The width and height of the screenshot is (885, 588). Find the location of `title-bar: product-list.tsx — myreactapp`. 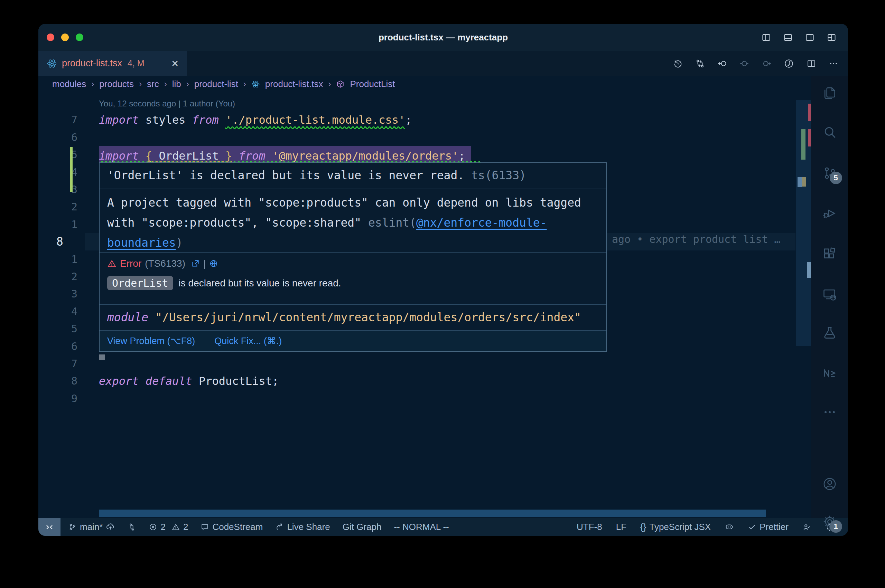

title-bar: product-list.tsx — myreactapp is located at coordinates (443, 38).